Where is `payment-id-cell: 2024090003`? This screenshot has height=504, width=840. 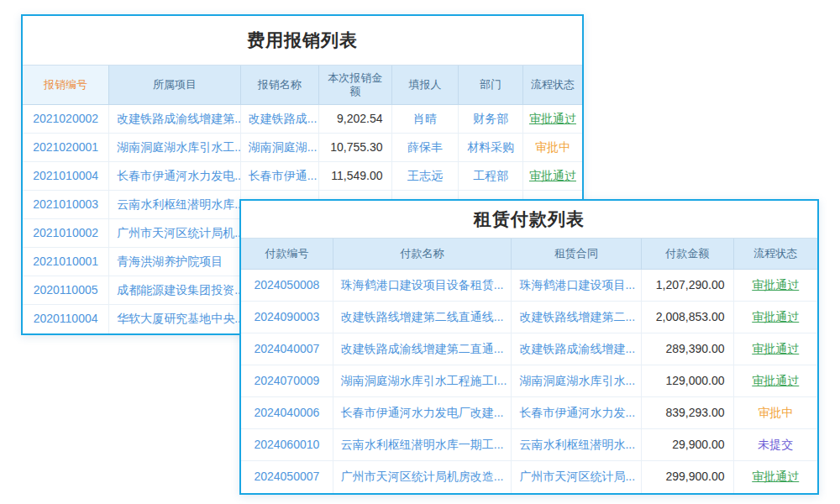
payment-id-cell: 2024090003 is located at coordinates (287, 318).